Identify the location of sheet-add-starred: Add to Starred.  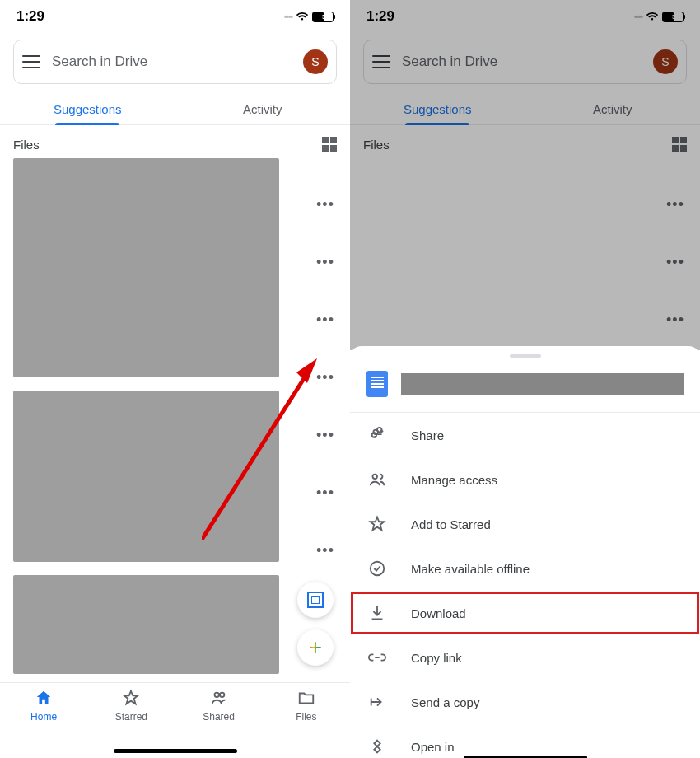
(525, 524).